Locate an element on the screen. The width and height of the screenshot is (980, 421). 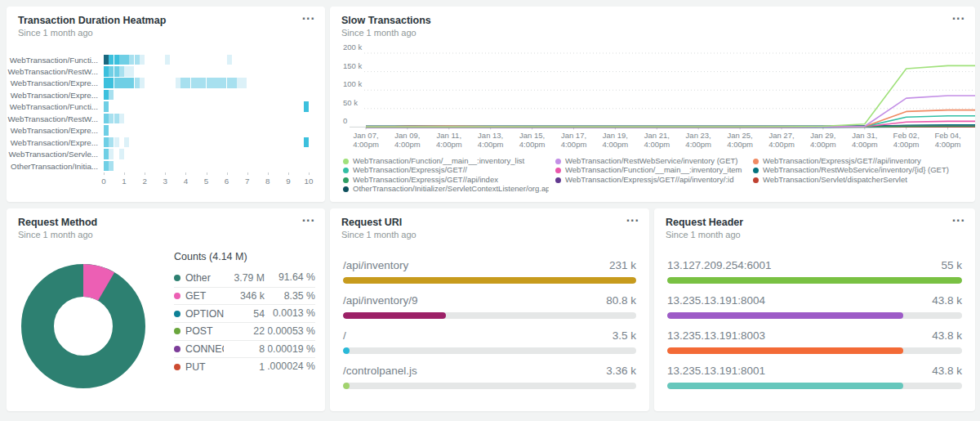
method-count: 3.79 M is located at coordinates (244, 278).